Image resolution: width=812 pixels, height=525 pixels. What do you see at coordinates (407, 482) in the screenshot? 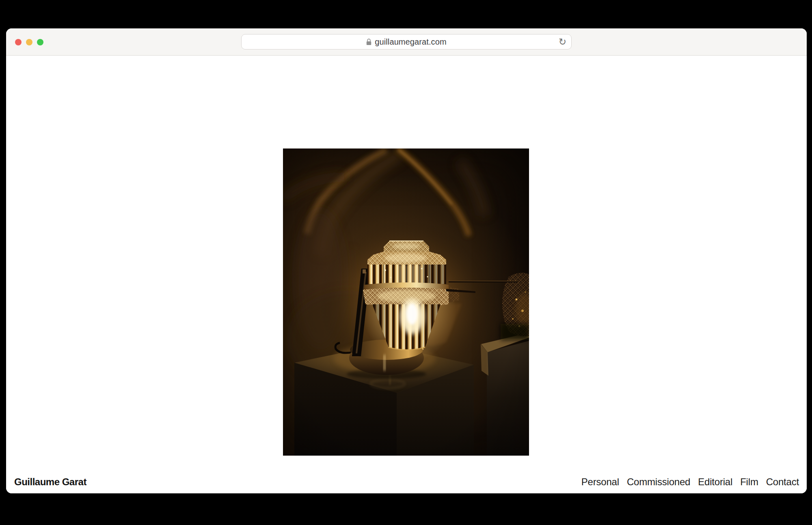
I see `footer: Guillaume Garat Personal Commissioned Ed…` at bounding box center [407, 482].